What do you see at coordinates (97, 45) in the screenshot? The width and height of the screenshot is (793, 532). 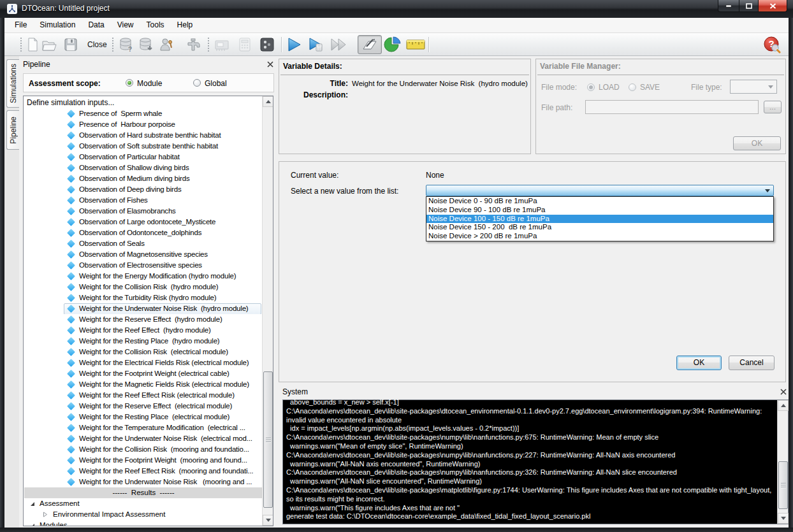 I see `close-project-button: Close` at bounding box center [97, 45].